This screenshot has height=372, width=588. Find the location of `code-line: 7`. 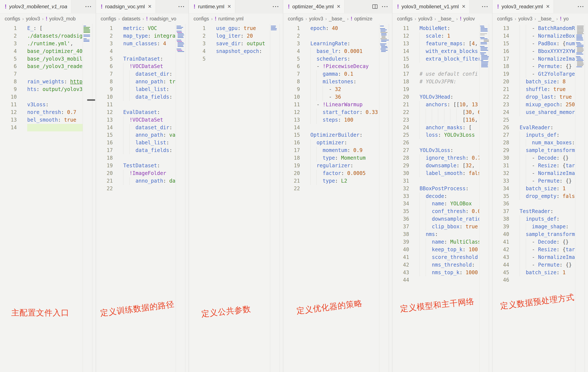

code-line: 7 is located at coordinates (41, 74).